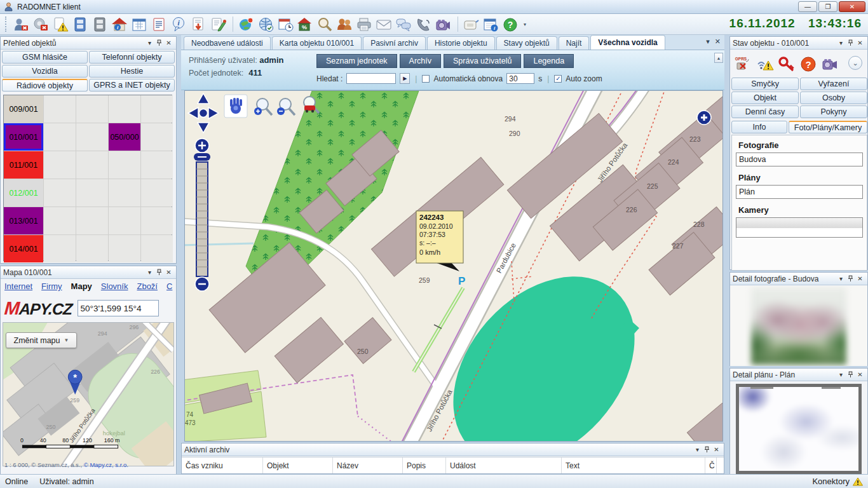 Image resolution: width=868 pixels, height=488 pixels. Describe the element at coordinates (808, 6) in the screenshot. I see `minimize-button: —` at that location.